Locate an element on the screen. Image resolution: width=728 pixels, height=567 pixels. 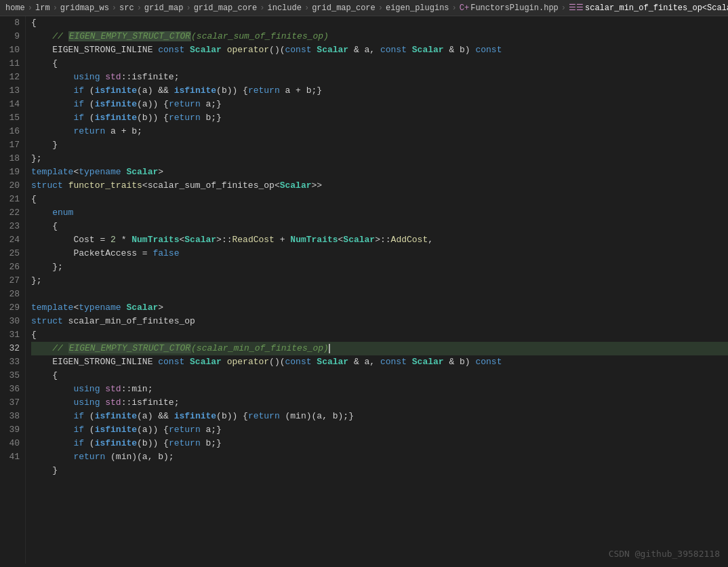
line-num-10: 10 is located at coordinates (11, 50).